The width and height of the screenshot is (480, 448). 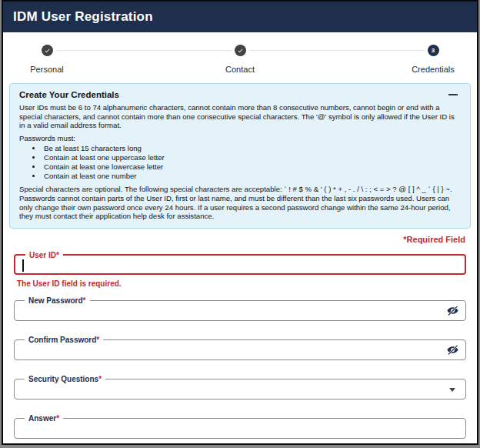 I want to click on security-questions-field: Security Questions*, so click(x=240, y=389).